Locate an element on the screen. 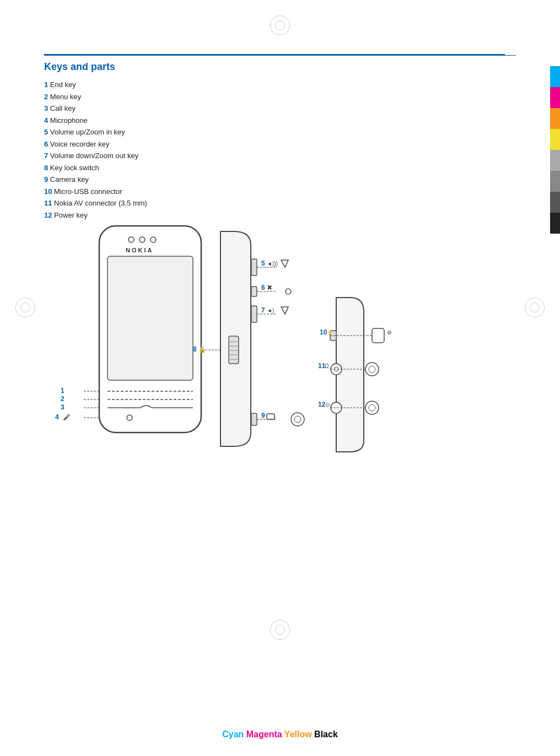 The width and height of the screenshot is (560, 756). svg-text: 5 is located at coordinates (263, 263).